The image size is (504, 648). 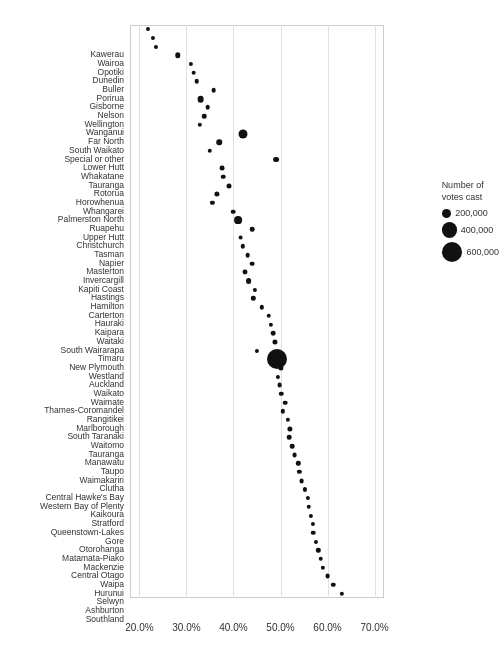 What do you see at coordinates (252, 4) in the screenshot?
I see `chart-title` at bounding box center [252, 4].